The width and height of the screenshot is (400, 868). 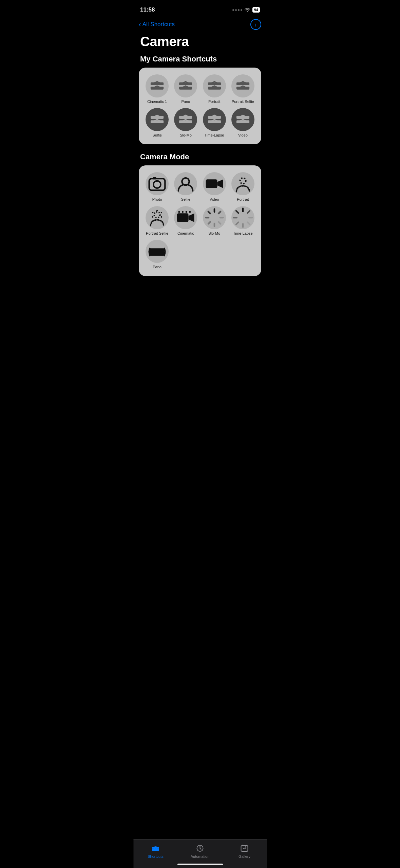 What do you see at coordinates (159, 24) in the screenshot?
I see `back-label: All Shortcuts` at bounding box center [159, 24].